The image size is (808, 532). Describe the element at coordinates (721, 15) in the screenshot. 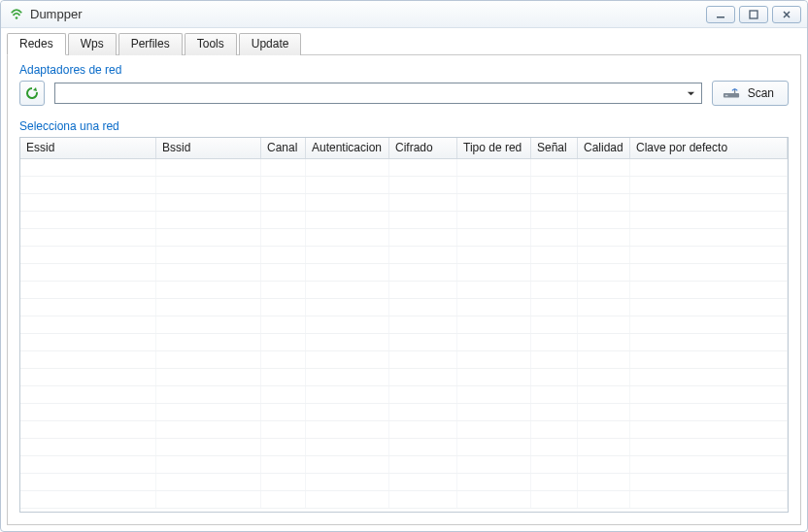

I see `minimize-button` at that location.